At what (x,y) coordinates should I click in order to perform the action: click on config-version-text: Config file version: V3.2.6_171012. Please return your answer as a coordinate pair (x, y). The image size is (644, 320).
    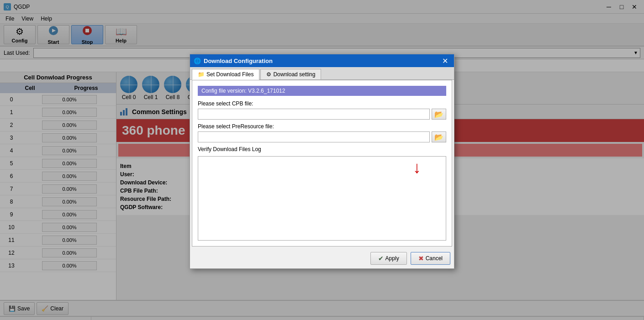
    Looking at the image, I should click on (243, 91).